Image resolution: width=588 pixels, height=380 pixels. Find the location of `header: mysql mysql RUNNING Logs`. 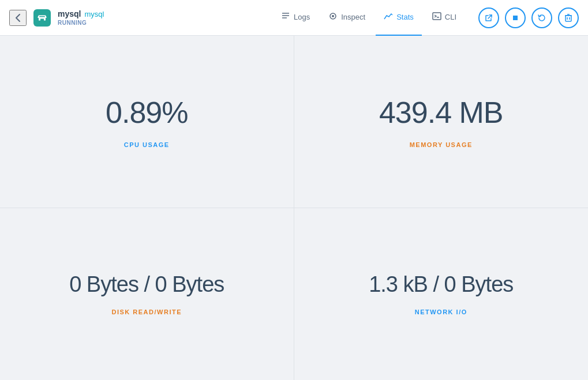

header: mysql mysql RUNNING Logs is located at coordinates (294, 18).